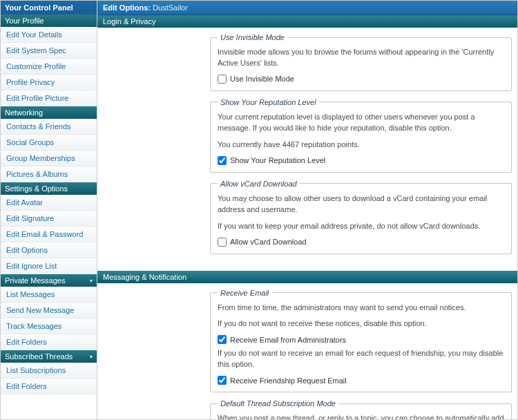 The image size is (518, 420). What do you see at coordinates (278, 160) in the screenshot?
I see `option-checkbox-label: Show Your Reputation Level` at bounding box center [278, 160].